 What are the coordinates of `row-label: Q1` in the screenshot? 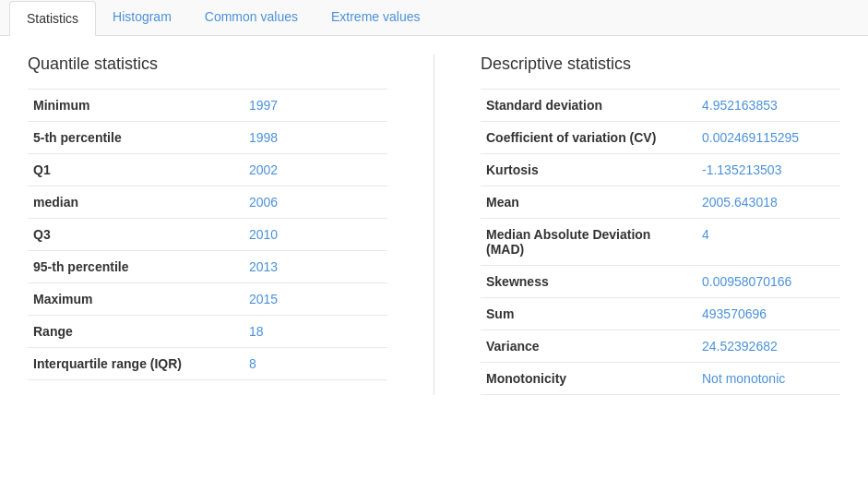 It's located at (136, 170).